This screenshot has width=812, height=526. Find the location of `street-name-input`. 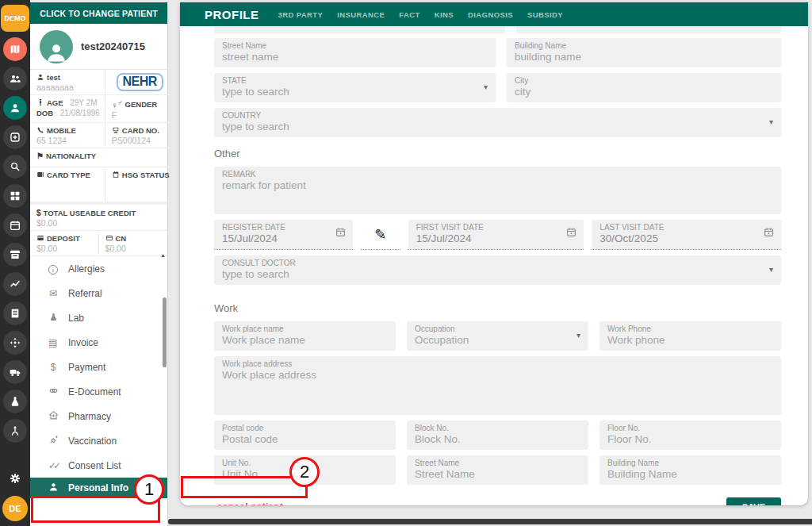

street-name-input is located at coordinates (355, 57).